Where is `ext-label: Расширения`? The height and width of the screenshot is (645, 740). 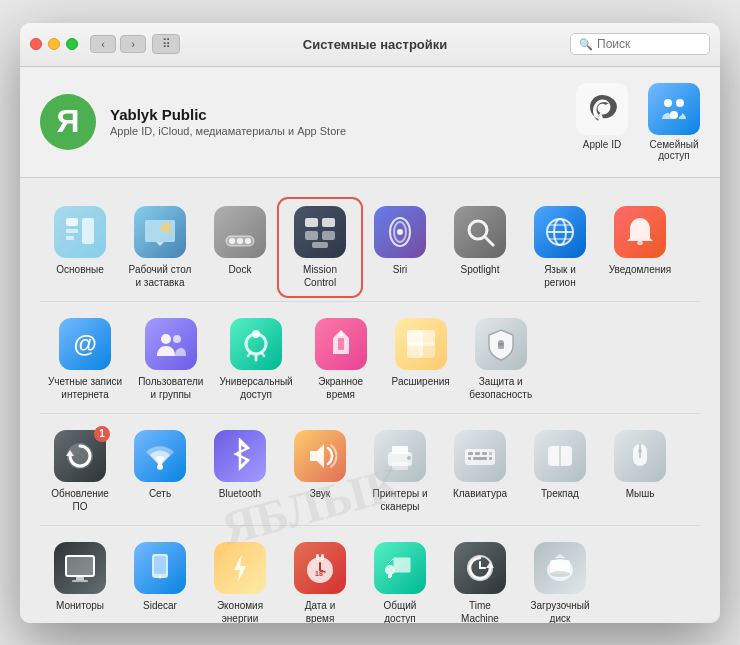 ext-label: Расширения is located at coordinates (421, 382).